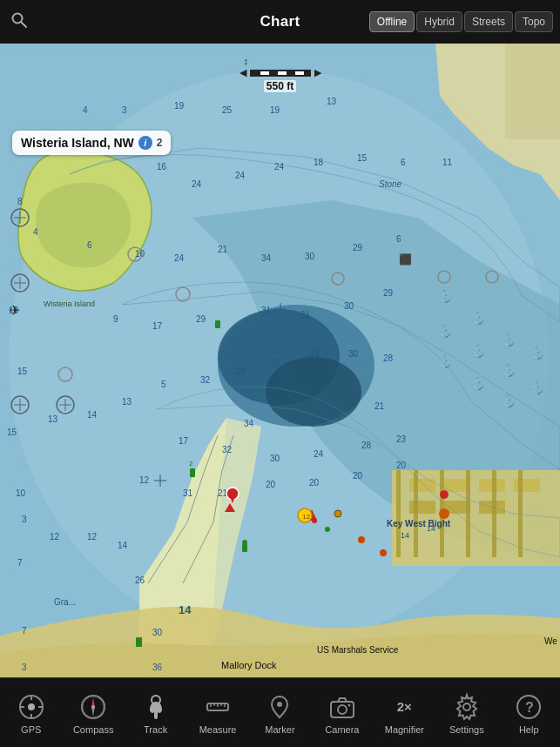  Describe the element at coordinates (467, 713) in the screenshot. I see `toolbar-settings: Settings` at that location.